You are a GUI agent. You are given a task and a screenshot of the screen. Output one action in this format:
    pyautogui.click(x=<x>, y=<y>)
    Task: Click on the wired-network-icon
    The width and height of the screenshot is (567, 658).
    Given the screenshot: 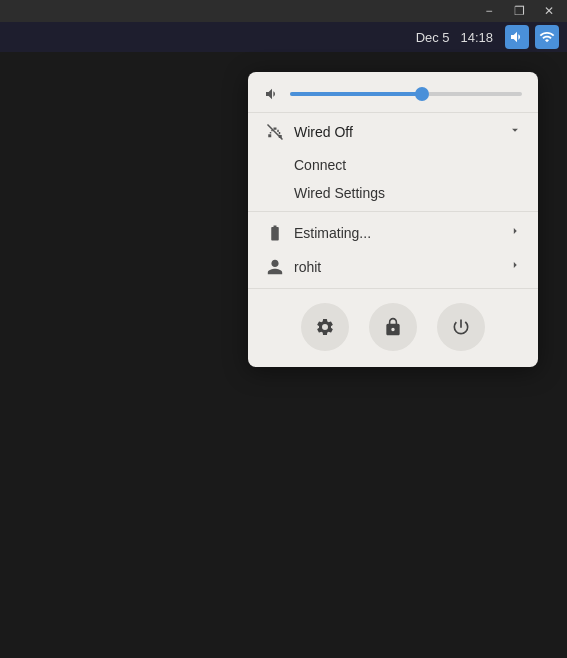 What is the action you would take?
    pyautogui.click(x=275, y=132)
    